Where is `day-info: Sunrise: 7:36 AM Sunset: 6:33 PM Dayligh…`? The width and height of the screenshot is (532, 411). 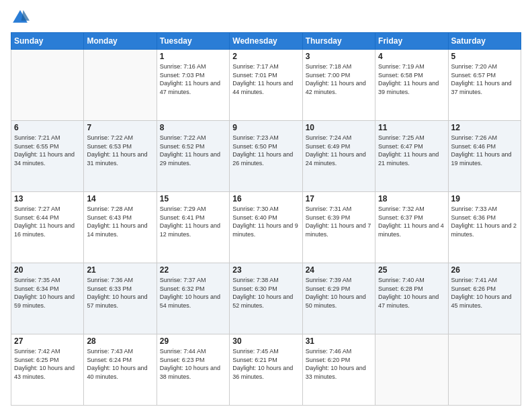 day-info: Sunrise: 7:36 AM Sunset: 6:33 PM Dayligh… is located at coordinates (120, 293).